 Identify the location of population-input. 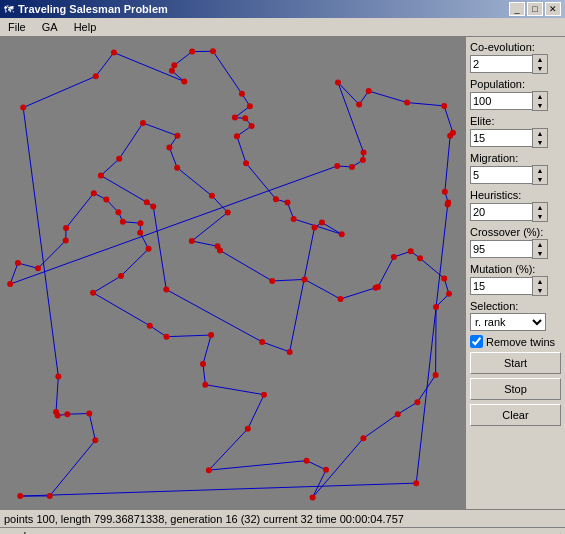
(501, 101).